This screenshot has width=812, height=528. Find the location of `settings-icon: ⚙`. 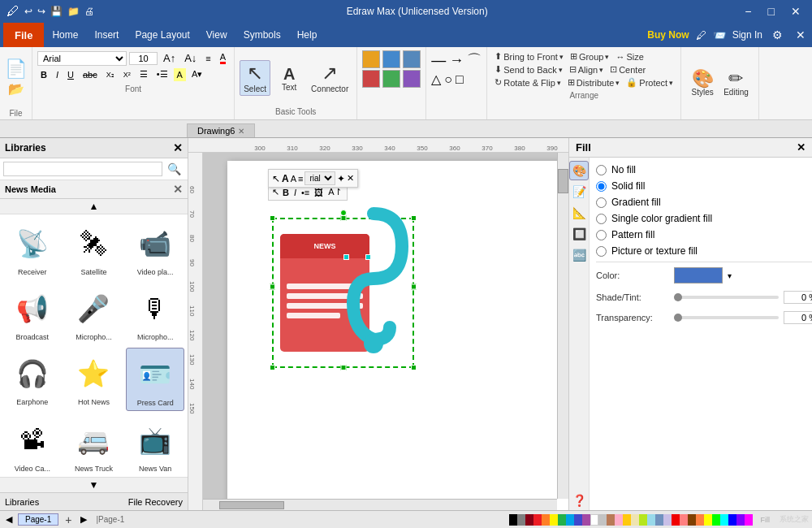

settings-icon: ⚙ is located at coordinates (778, 35).